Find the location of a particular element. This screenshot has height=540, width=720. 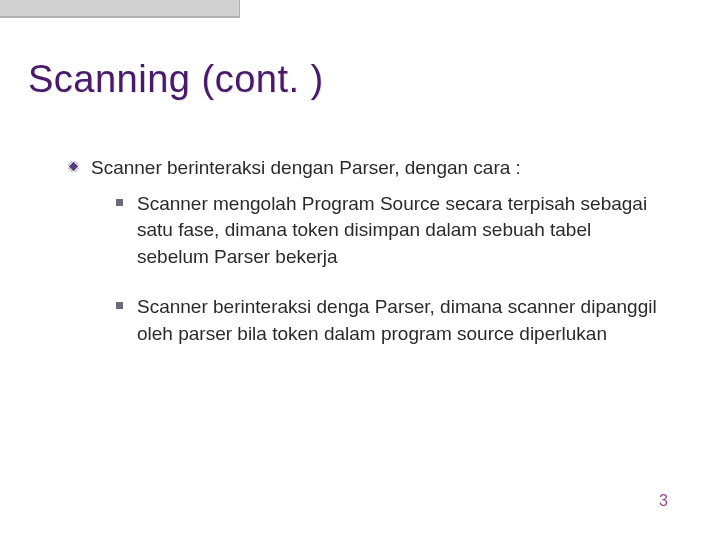

bullet-sub-text: Scanner mengolah Program Source secara t… is located at coordinates (397, 231).